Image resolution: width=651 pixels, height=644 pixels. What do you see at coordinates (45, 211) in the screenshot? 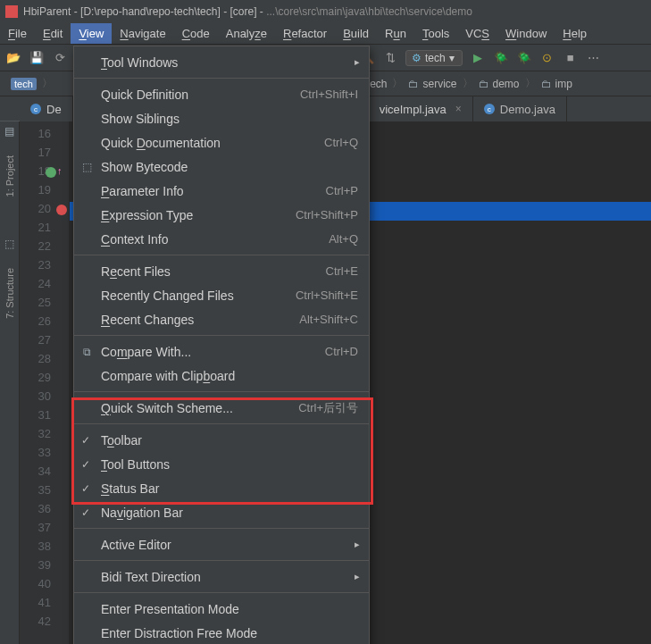
I see `line-number: 20` at bounding box center [45, 211].